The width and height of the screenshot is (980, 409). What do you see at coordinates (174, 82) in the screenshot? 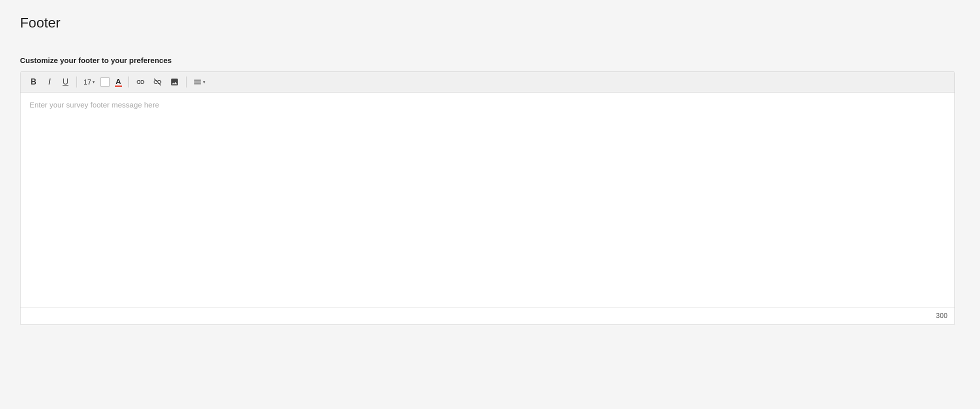
I see `image-button` at bounding box center [174, 82].